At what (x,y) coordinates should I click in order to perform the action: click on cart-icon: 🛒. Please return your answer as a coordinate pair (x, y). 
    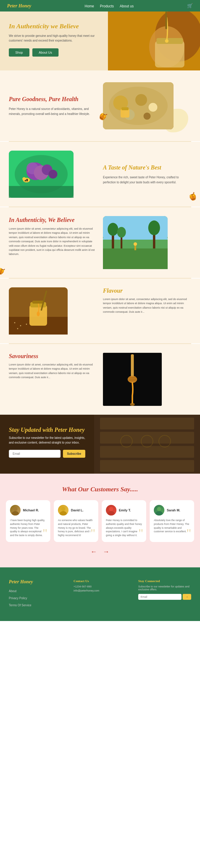
    Looking at the image, I should click on (190, 6).